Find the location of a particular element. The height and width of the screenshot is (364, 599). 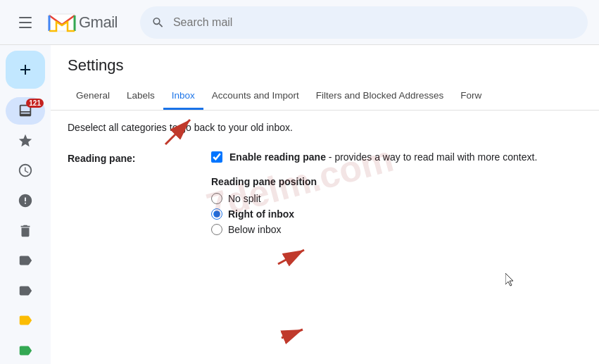

reading-pane-position-title: Reading pane position is located at coordinates (397, 182).